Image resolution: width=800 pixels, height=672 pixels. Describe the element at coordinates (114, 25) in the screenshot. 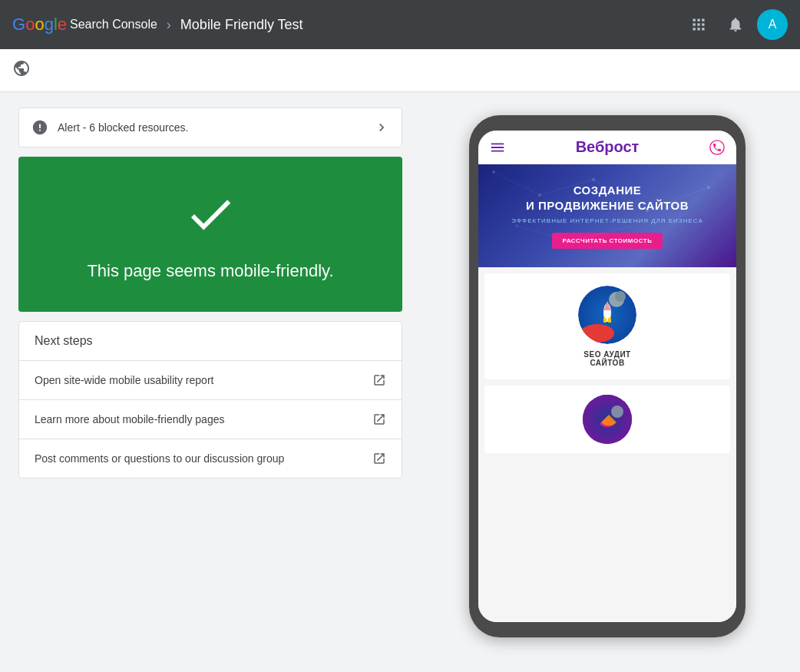

I see `console-label: Search Console` at that location.